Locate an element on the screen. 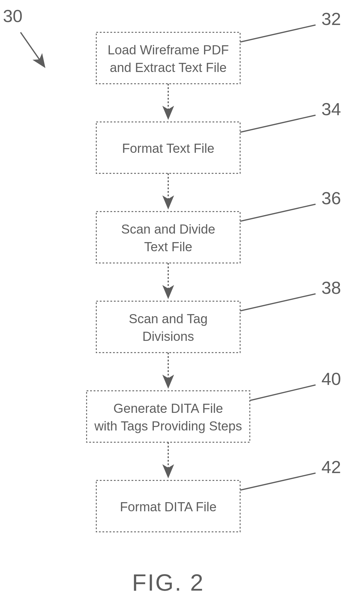 This screenshot has width=364, height=615. step-text-36-line2: Text File is located at coordinates (168, 247).